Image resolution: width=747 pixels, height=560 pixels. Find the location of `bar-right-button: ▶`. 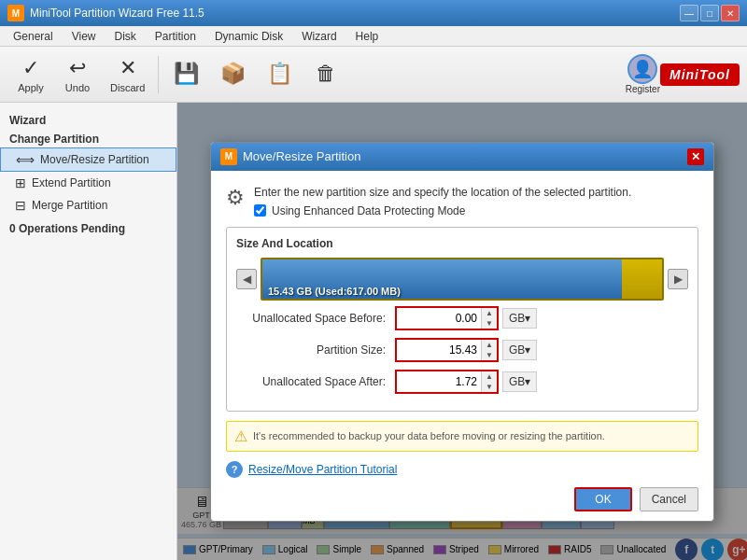

bar-right-button: ▶ is located at coordinates (678, 279).